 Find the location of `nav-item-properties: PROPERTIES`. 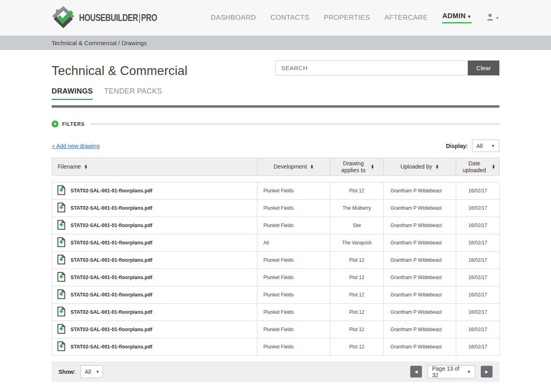

nav-item-properties: PROPERTIES is located at coordinates (347, 18).